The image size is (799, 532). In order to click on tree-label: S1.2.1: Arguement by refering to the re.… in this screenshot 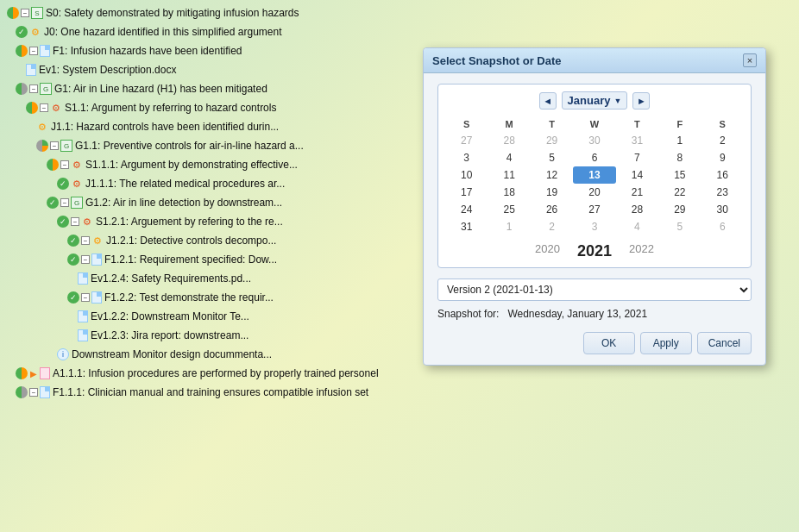, I will do `click(190, 222)`.